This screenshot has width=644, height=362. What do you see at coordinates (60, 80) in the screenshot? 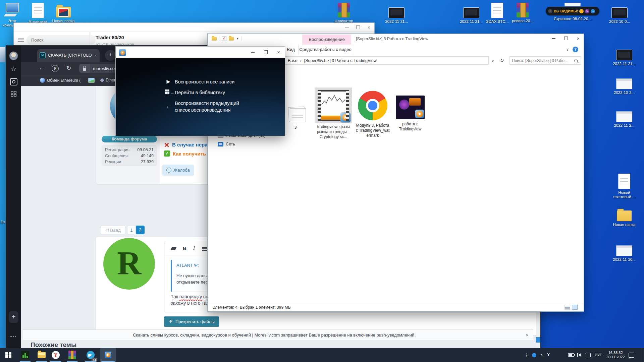
I see `bookmark-exchange: Обмен Ethereum (` at bounding box center [60, 80].